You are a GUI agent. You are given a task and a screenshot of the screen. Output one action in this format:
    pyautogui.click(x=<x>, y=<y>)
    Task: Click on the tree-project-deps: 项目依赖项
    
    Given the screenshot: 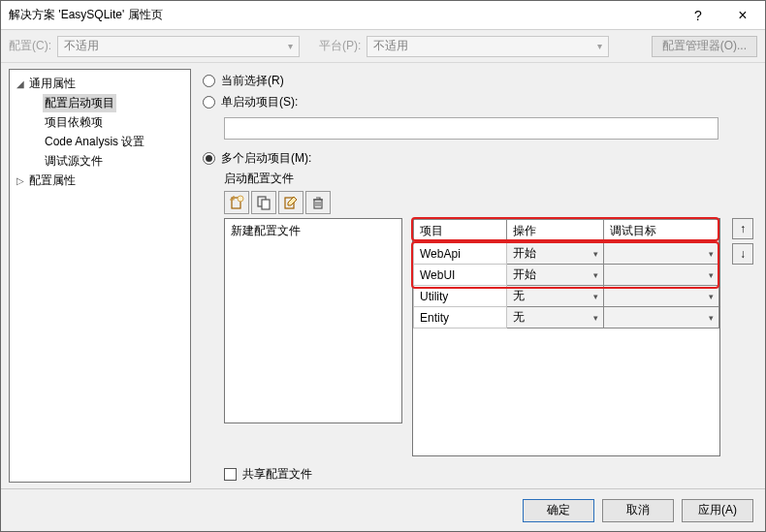 What is the action you would take?
    pyautogui.click(x=100, y=122)
    